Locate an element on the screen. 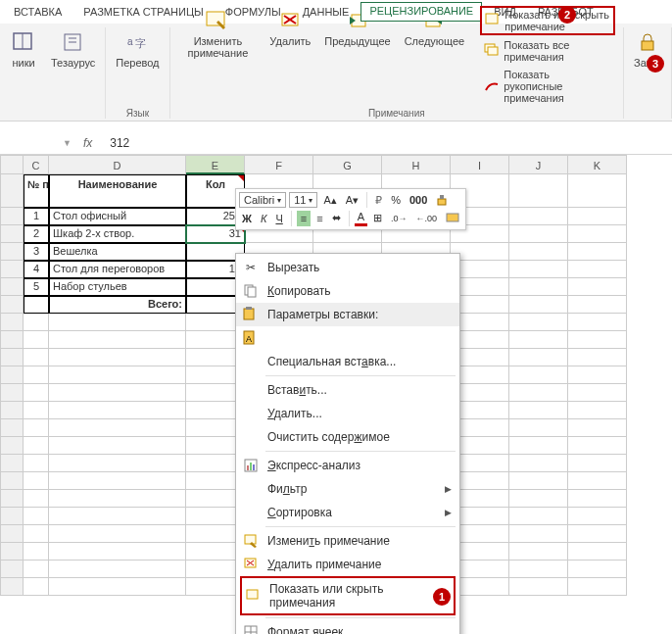  cm-delete-comment: Удалить примечание is located at coordinates (348, 564).